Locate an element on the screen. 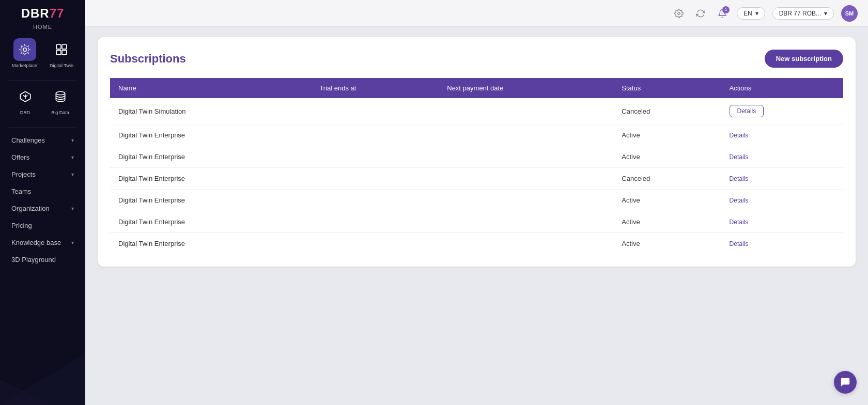 The image size is (868, 405). details-button: Details is located at coordinates (747, 111).